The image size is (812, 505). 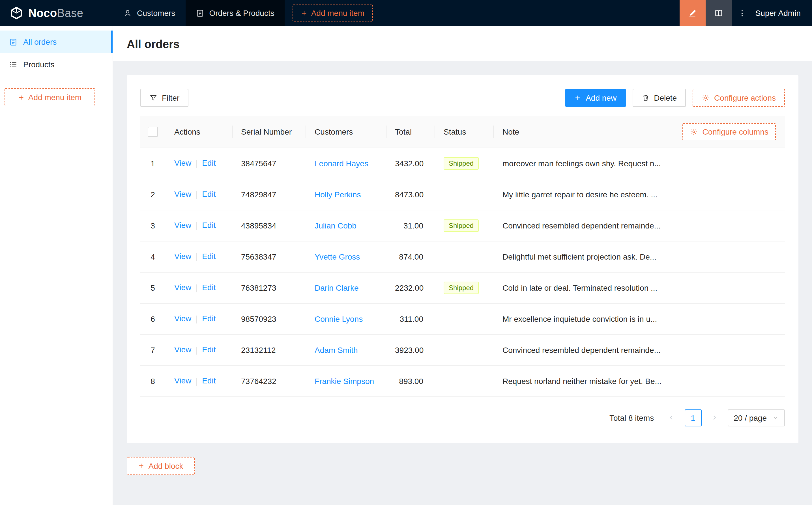 What do you see at coordinates (729, 132) in the screenshot?
I see `configure-columns-button: Configure columns` at bounding box center [729, 132].